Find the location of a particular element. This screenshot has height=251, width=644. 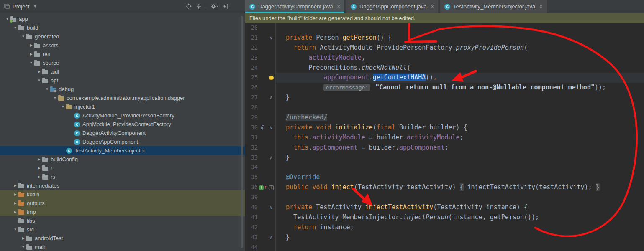

tree-item-rs: ▶rs is located at coordinates (122, 177).